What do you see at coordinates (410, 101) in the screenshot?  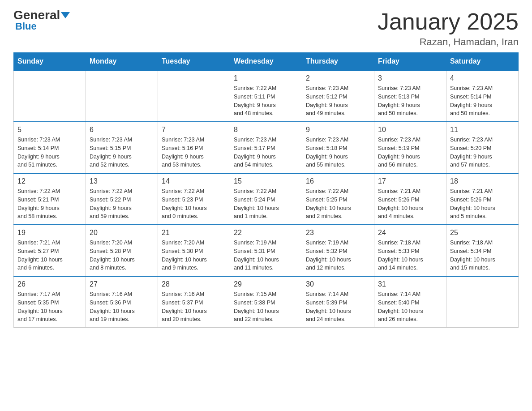 I see `day-info: Sunrise: 7:23 AM Sunset: 5:13 PM Dayligh…` at bounding box center [410, 101].